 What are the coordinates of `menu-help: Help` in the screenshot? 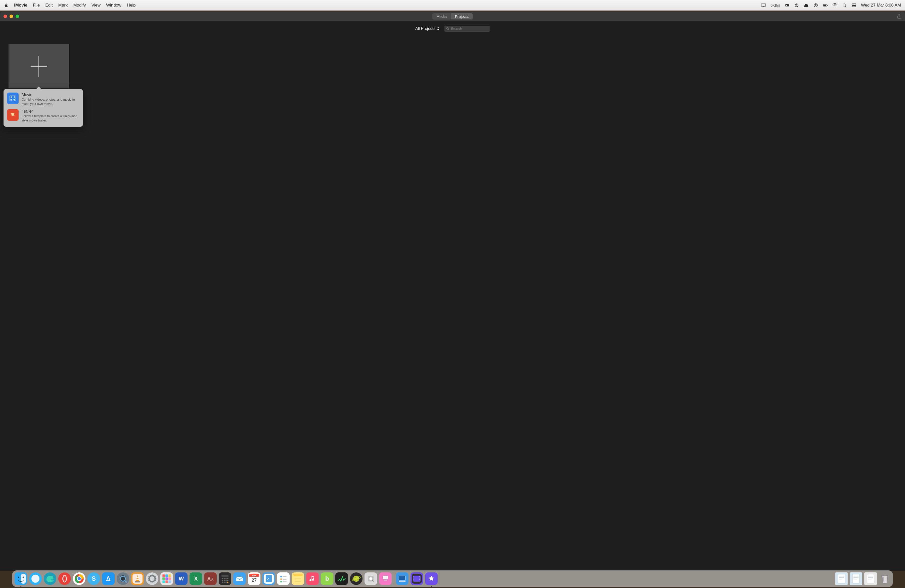 It's located at (131, 5).